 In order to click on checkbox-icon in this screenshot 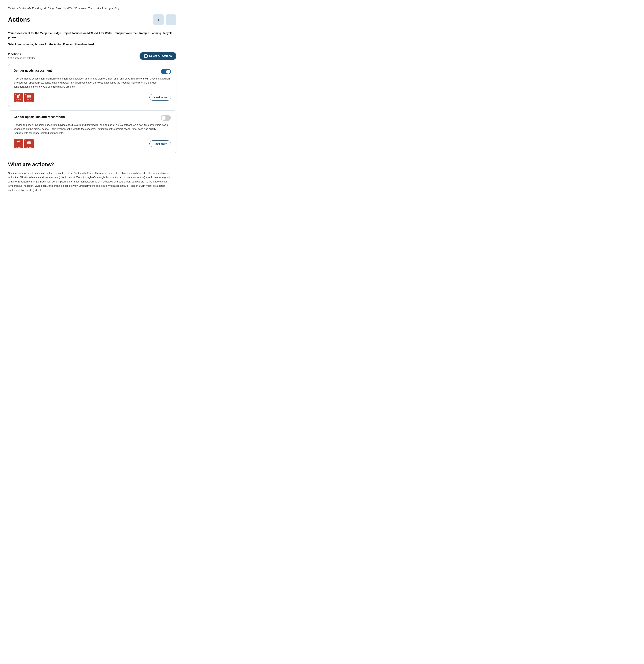, I will do `click(146, 56)`.